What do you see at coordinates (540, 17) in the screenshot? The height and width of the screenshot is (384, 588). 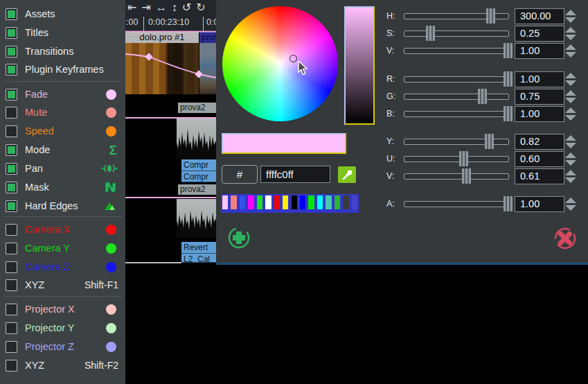 I see `h-value-field: 300.00` at bounding box center [540, 17].